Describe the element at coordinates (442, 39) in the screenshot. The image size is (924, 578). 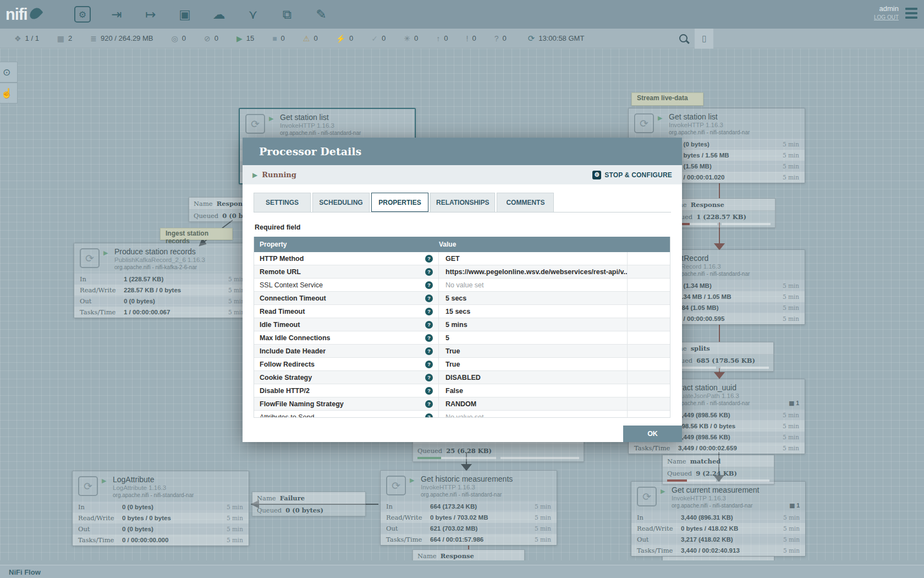
I see `status-item: ↑0` at that location.